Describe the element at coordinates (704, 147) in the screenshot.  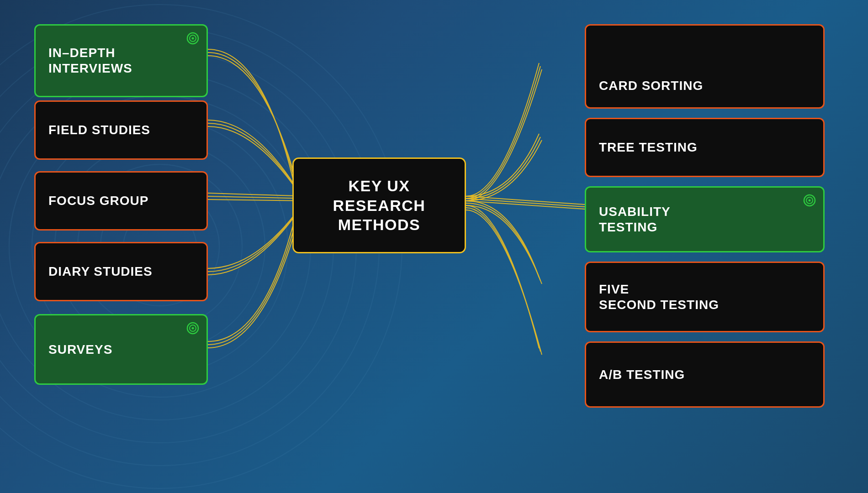
I see `node-tree-testing: TREE TESTING` at that location.